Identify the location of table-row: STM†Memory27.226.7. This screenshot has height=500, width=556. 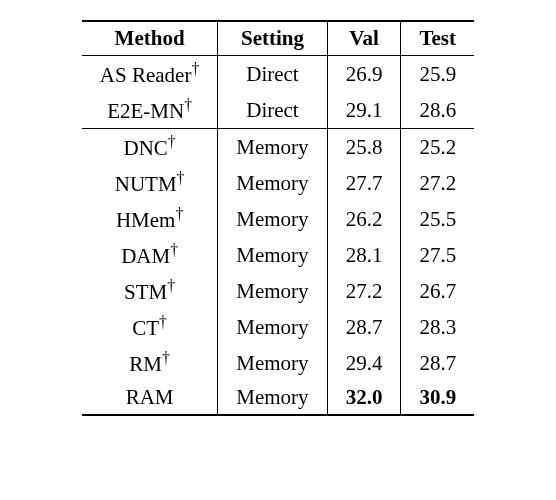
(278, 291).